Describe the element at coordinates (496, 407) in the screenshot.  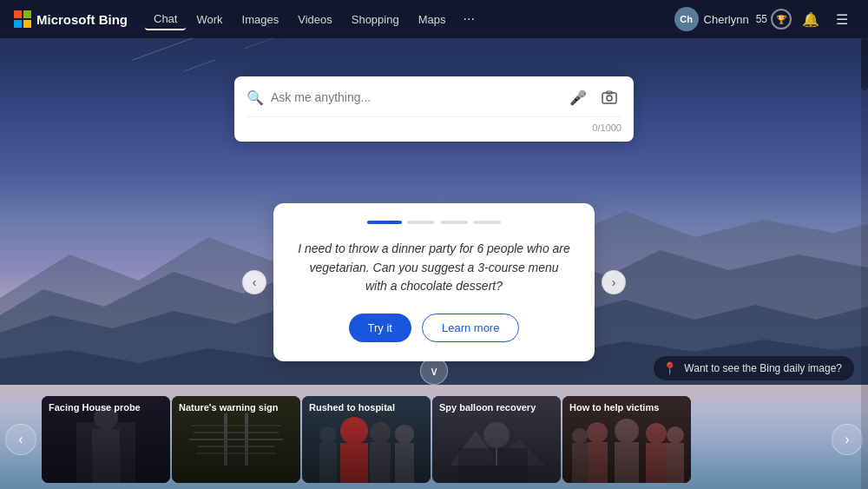
I see `news-card-title-4: Spy balloon recovery` at that location.